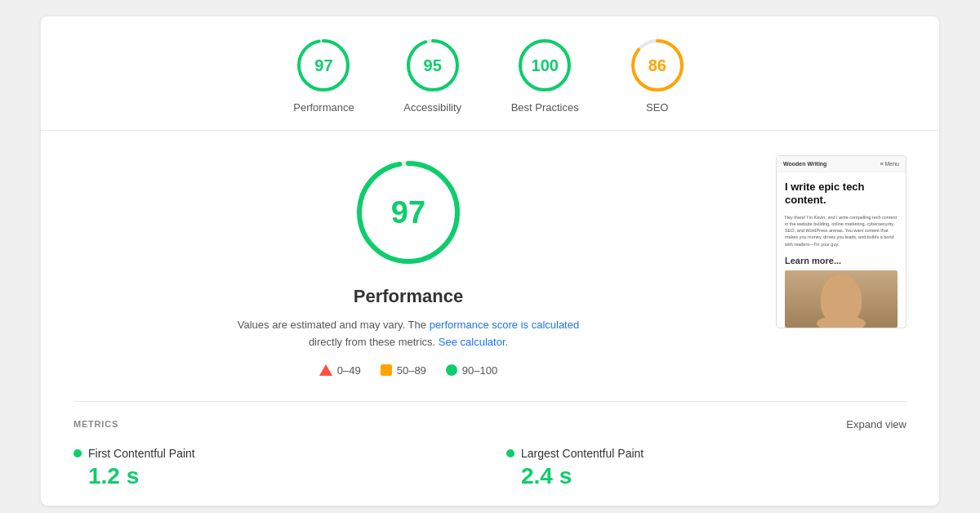 This screenshot has width=980, height=513. What do you see at coordinates (323, 65) in the screenshot?
I see `score-value-performance: 97` at bounding box center [323, 65].